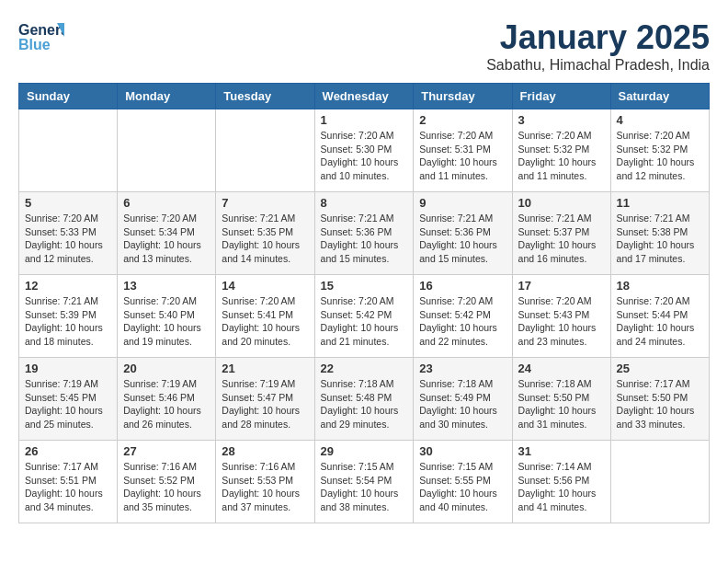 The width and height of the screenshot is (728, 563). I want to click on day-info: Sunrise: 7:20 AM Sunset: 5:41 PM Dayligh…, so click(265, 322).